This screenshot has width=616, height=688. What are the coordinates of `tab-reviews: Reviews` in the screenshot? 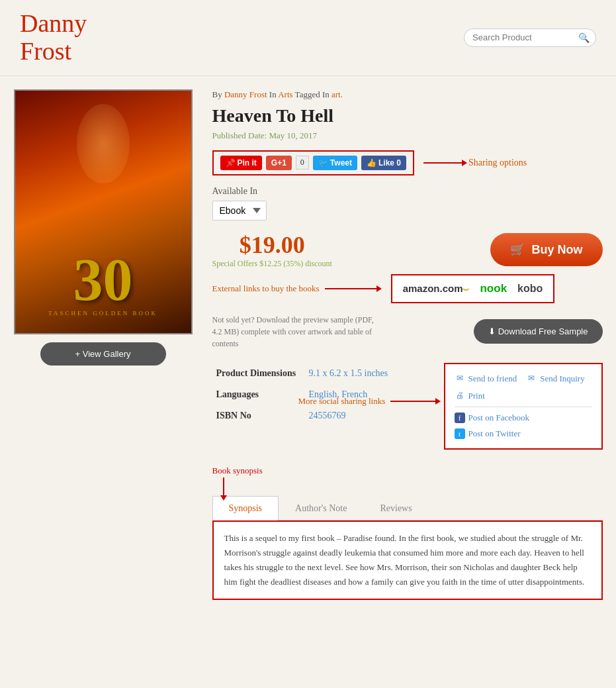 It's located at (396, 509).